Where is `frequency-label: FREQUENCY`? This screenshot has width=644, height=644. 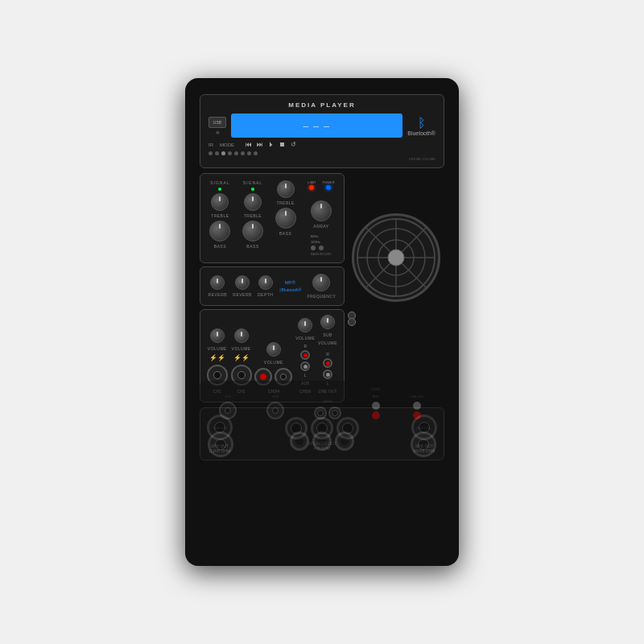 frequency-label: FREQUENCY is located at coordinates (322, 296).